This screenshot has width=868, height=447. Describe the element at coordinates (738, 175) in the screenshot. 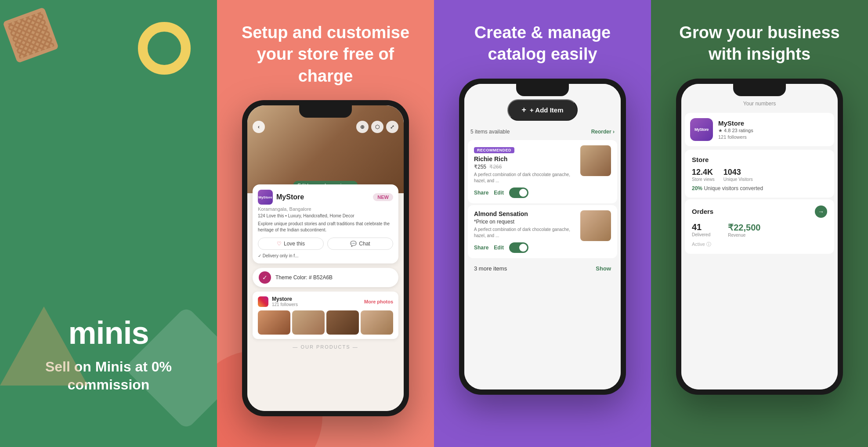

I see `stat-visitors: 1043 Unique Visitors` at that location.